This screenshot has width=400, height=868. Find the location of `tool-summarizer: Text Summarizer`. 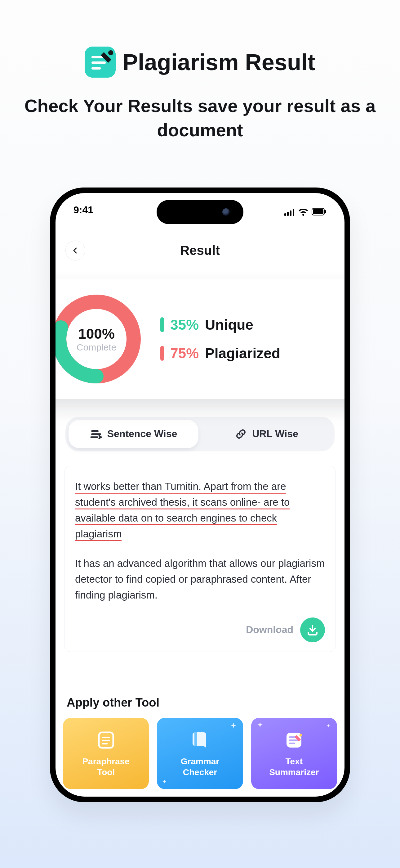

tool-summarizer: Text Summarizer is located at coordinates (294, 753).